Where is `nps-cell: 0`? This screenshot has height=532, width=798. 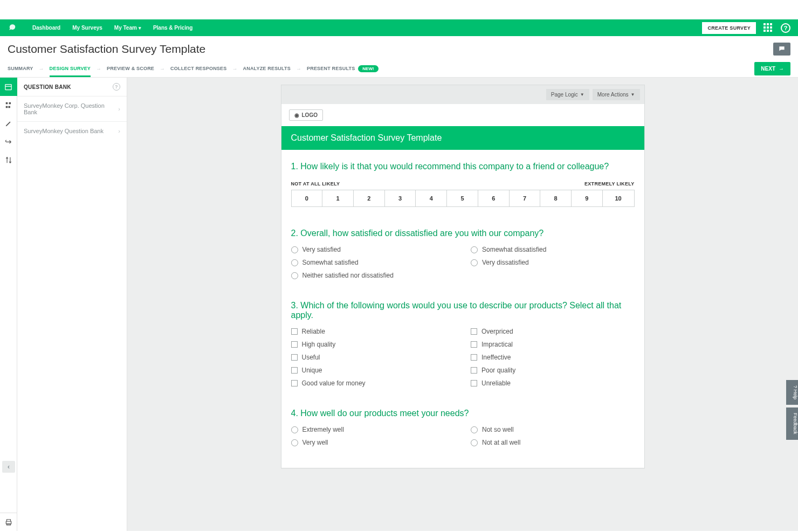 nps-cell: 0 is located at coordinates (307, 198).